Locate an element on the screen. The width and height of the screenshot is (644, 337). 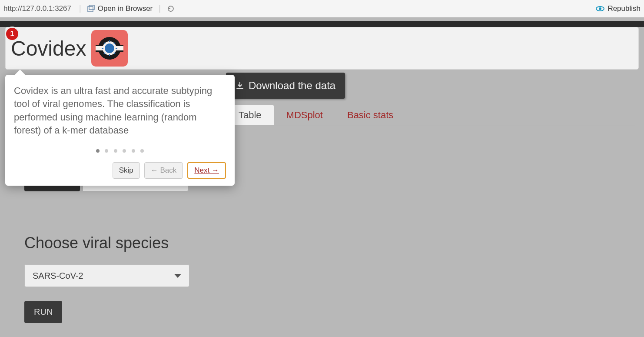
republish-icon is located at coordinates (600, 9).